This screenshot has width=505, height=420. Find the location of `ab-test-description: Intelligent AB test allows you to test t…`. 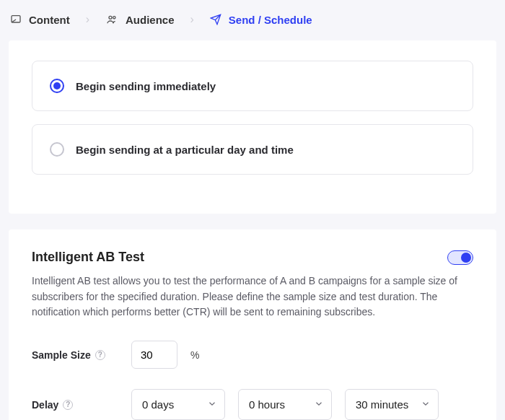

ab-test-description: Intelligent AB test allows you to test t… is located at coordinates (252, 297).